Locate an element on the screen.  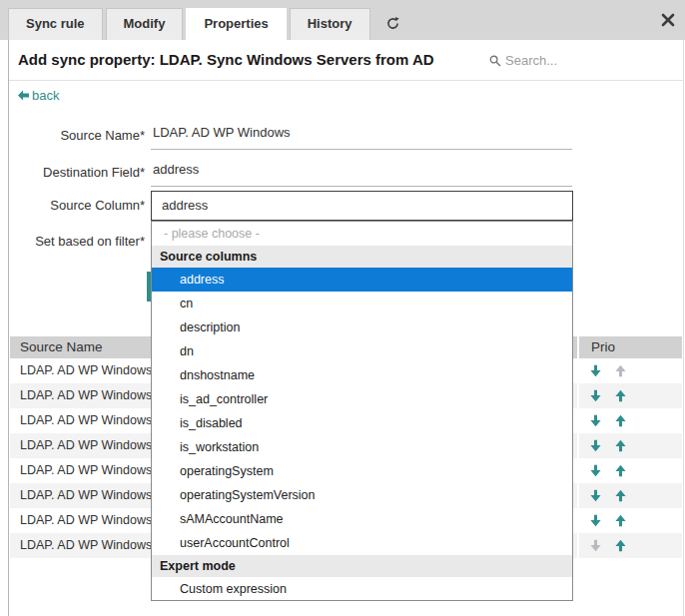
title-row: Add sync property: LDAP. Sync Windows Se… is located at coordinates (345, 60).